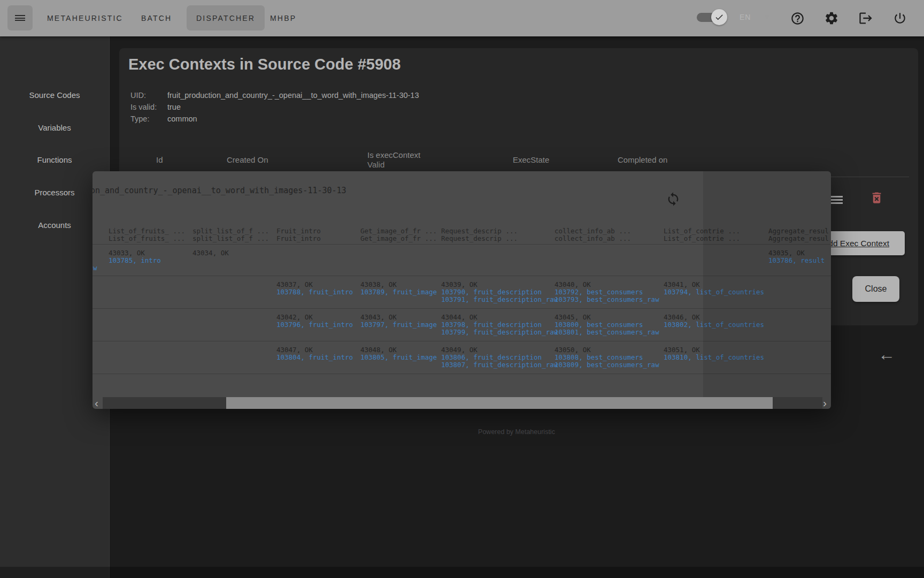  I want to click on refresh-button, so click(674, 200).